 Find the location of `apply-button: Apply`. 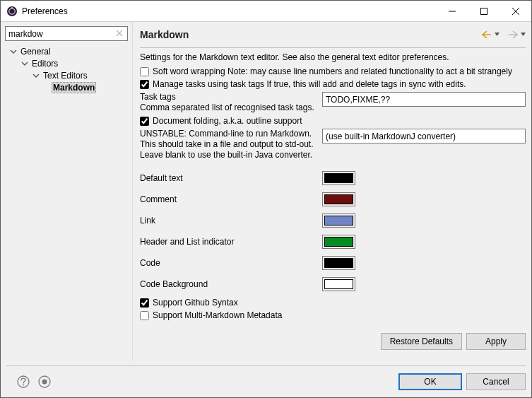

apply-button: Apply is located at coordinates (496, 341).